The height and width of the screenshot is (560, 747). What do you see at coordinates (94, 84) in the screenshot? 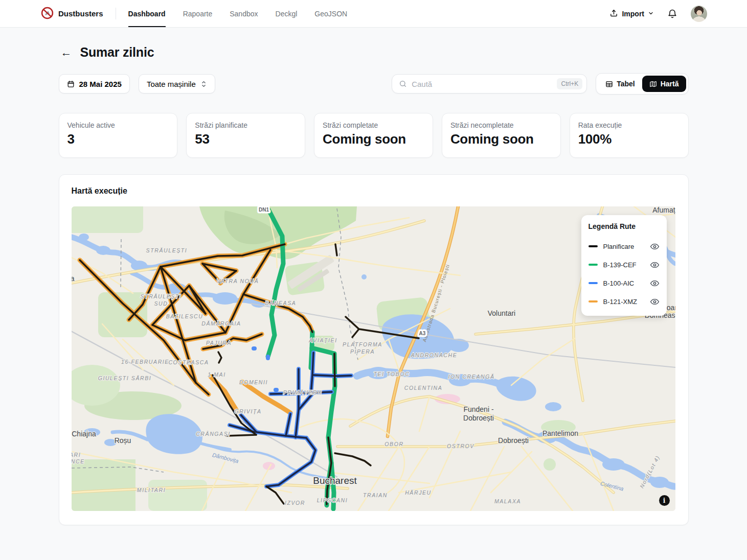
I see `date-picker-button: 28 Mai 2025` at bounding box center [94, 84].